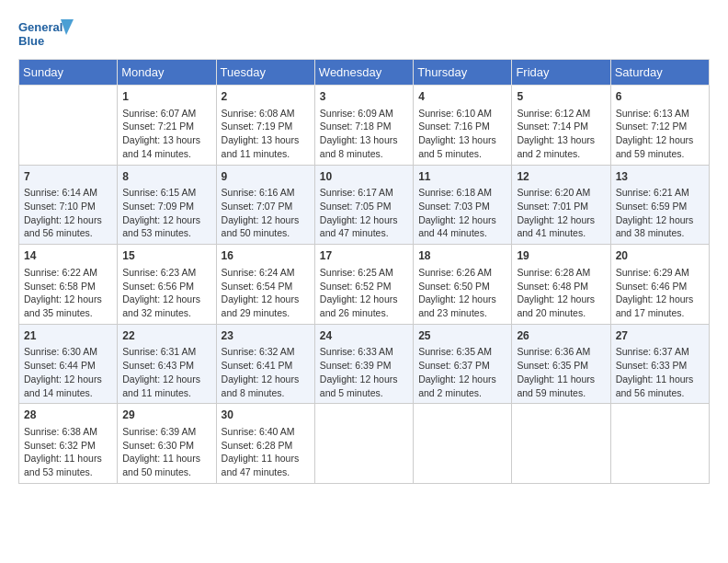  Describe the element at coordinates (462, 213) in the screenshot. I see `day-info: Sunrise: 6:18 AM Sunset: 7:03 PM Dayligh…` at that location.